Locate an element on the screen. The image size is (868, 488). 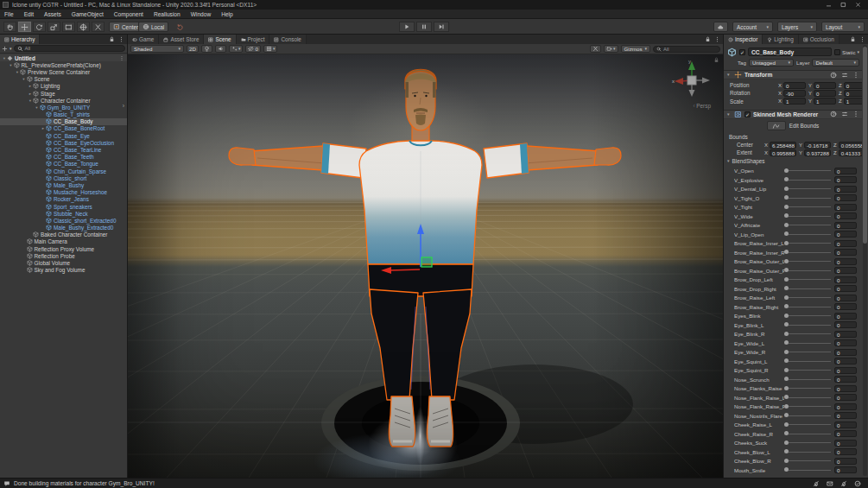
foldout-arrow-icon: ▼ is located at coordinates (729, 74).